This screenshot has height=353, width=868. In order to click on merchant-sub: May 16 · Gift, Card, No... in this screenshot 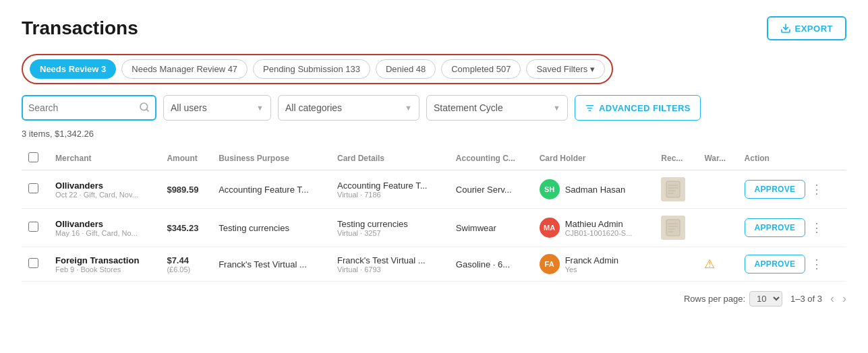, I will do `click(104, 233)`.